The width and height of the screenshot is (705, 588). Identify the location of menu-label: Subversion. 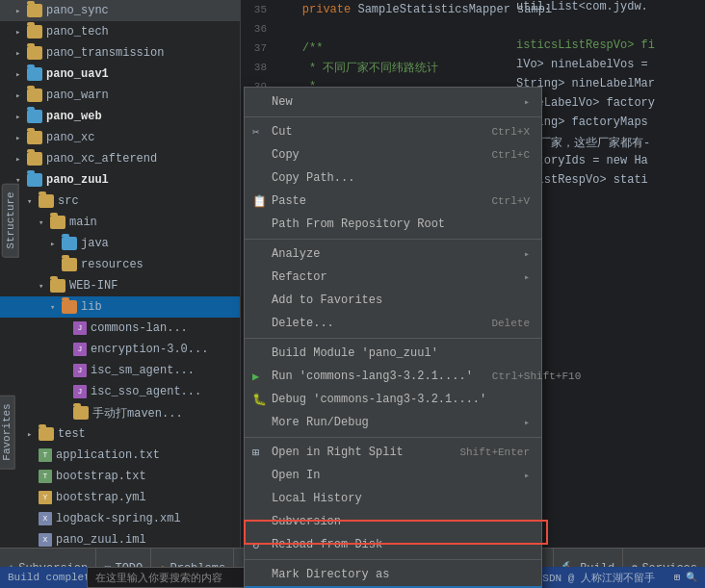
(401, 522).